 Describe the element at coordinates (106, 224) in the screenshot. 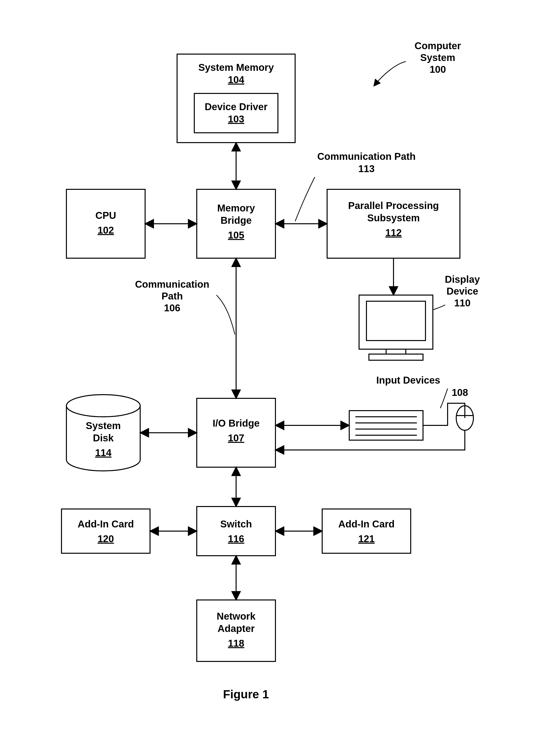

I see `box-cpu: CPU 102` at that location.